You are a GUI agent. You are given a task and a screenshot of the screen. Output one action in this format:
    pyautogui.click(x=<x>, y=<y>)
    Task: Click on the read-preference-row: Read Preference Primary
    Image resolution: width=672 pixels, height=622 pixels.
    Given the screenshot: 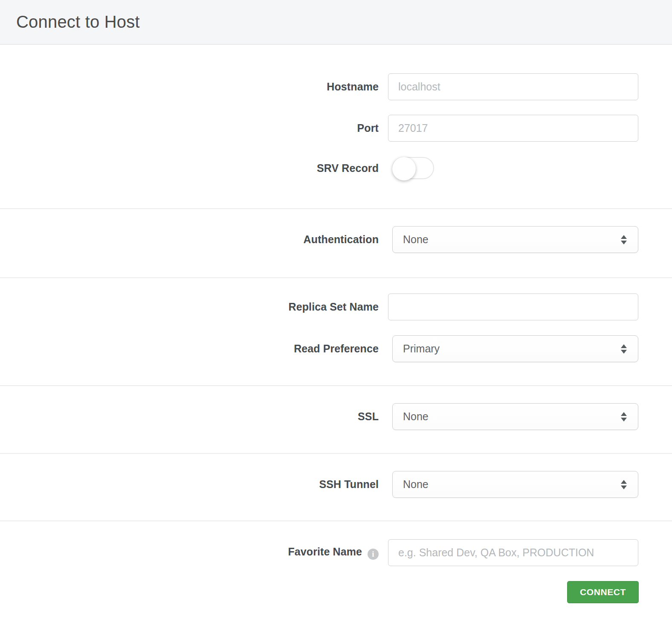 What is the action you would take?
    pyautogui.click(x=336, y=349)
    